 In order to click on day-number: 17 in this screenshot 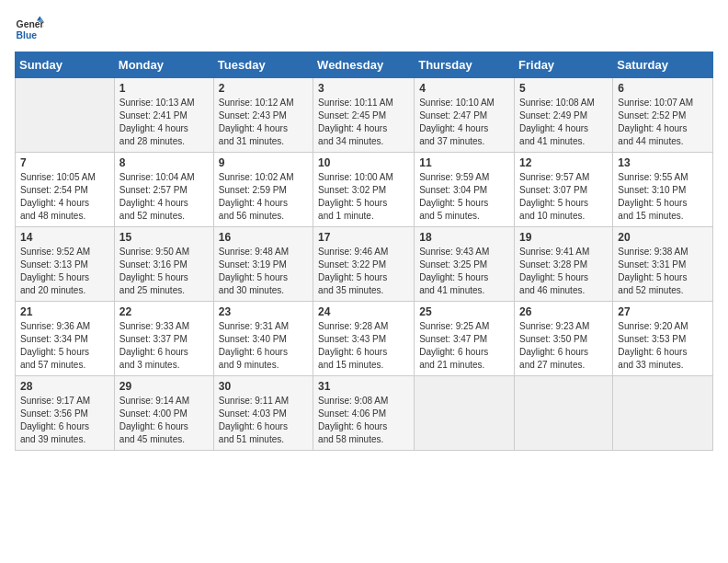, I will do `click(364, 237)`.